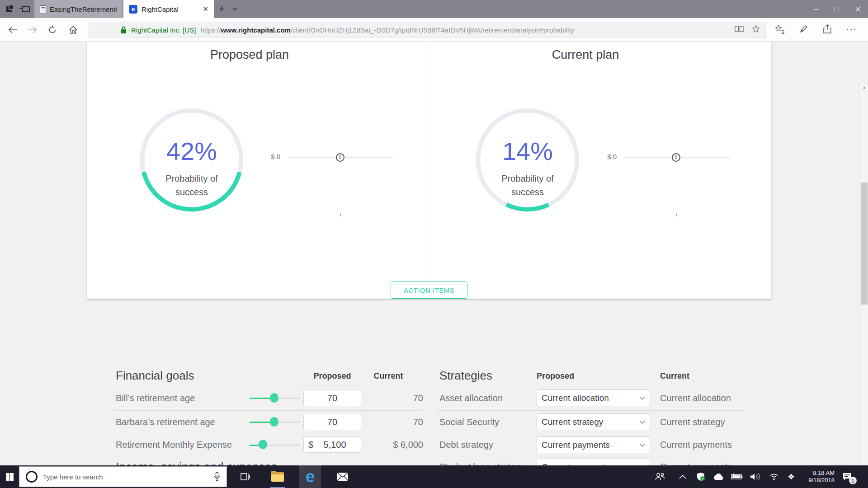 The height and width of the screenshot is (488, 868). What do you see at coordinates (245, 477) in the screenshot?
I see `task-view-button` at bounding box center [245, 477].